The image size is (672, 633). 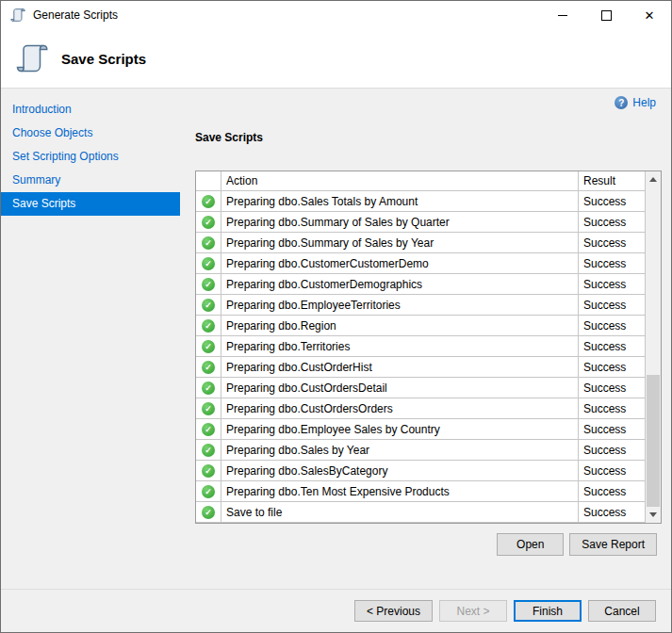 What do you see at coordinates (420, 264) in the screenshot?
I see `table-row: Preparing dbo.CustomerCustomerDemo Succe…` at bounding box center [420, 264].